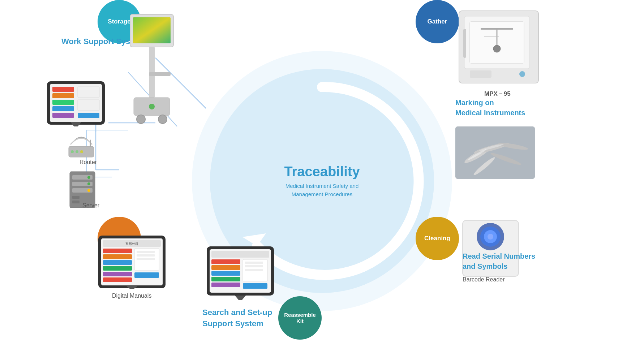  What do you see at coordinates (132, 263) in the screenshot?
I see `digital-manuals-tablet: 整形外科` at bounding box center [132, 263].